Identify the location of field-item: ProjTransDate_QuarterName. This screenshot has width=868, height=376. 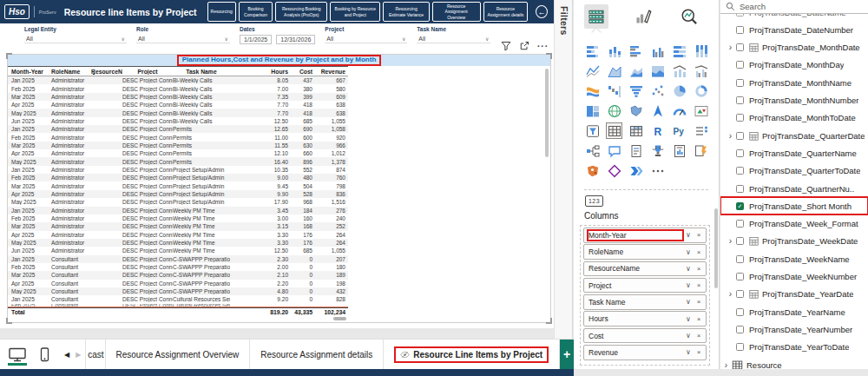
(794, 153).